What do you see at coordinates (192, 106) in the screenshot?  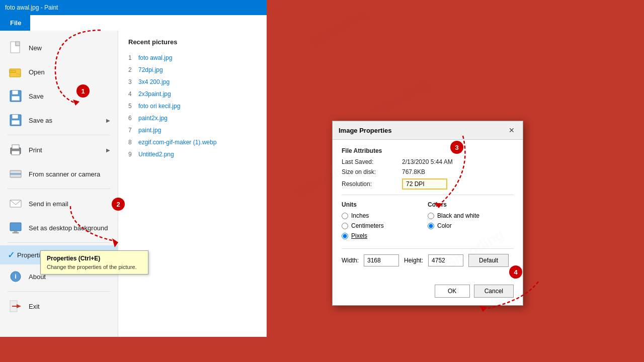 I see `recent-item-5: 5 foto ori kecil.jpg` at bounding box center [192, 106].